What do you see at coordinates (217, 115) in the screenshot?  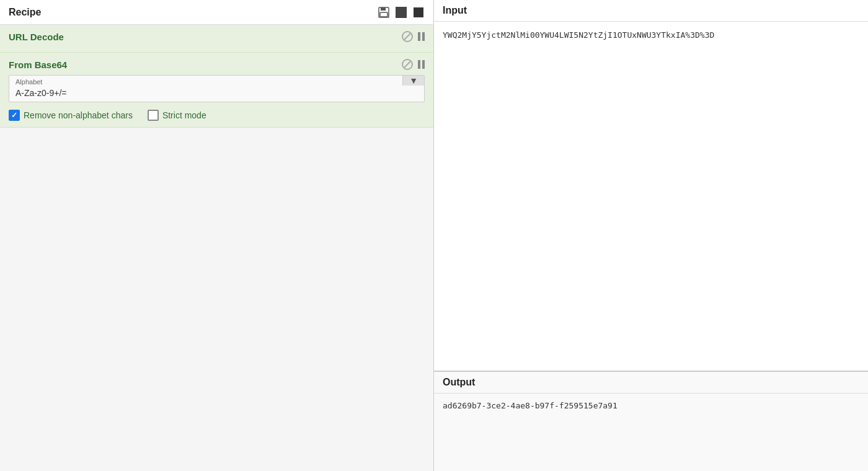 I see `options-row: Remove non-alphabet chars Strict mode` at bounding box center [217, 115].